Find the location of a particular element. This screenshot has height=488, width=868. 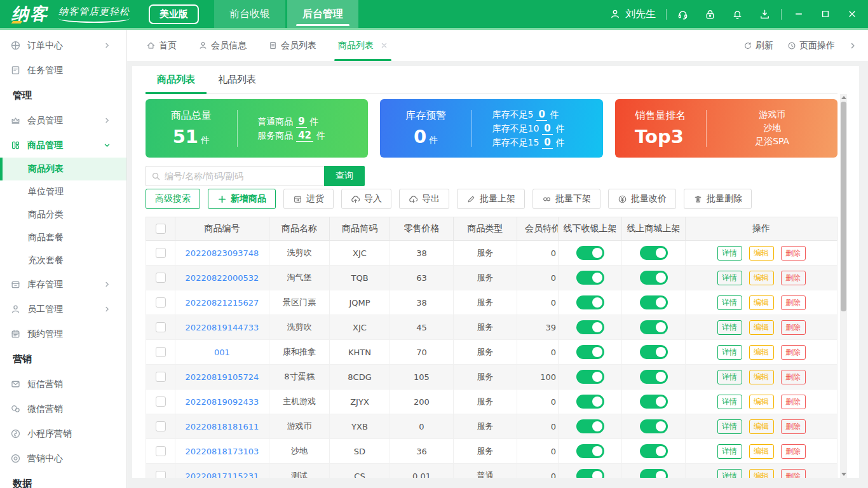

toolbar-button: 高级搜索 is located at coordinates (173, 199).